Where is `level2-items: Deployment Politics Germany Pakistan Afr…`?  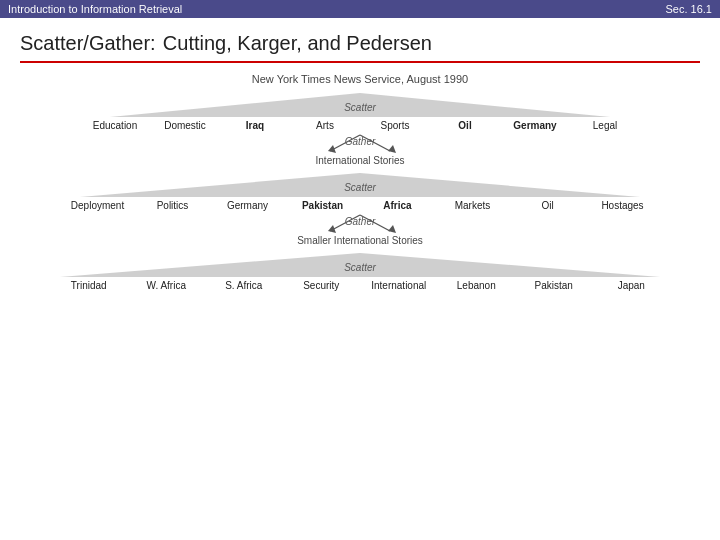
level2-items: Deployment Politics Germany Pakistan Afr… is located at coordinates (360, 206).